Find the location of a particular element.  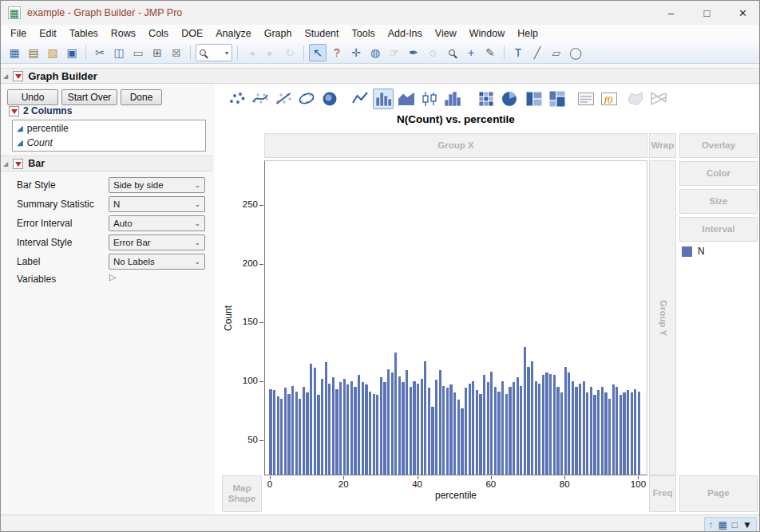

element-formula-icon: f() is located at coordinates (609, 99).